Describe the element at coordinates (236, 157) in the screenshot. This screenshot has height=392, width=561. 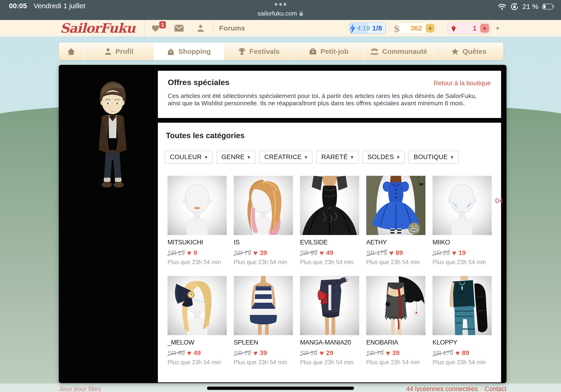
I see `filter-button-genre: GENRE` at that location.